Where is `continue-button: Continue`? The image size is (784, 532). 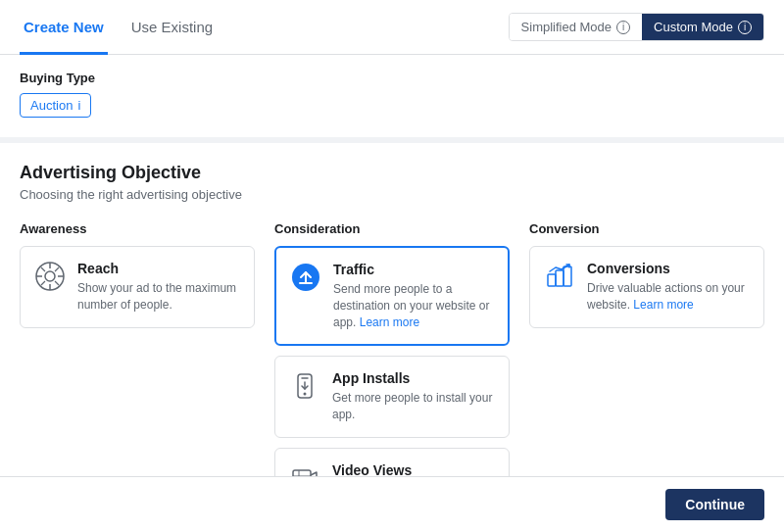
continue-button: Continue is located at coordinates (715, 505).